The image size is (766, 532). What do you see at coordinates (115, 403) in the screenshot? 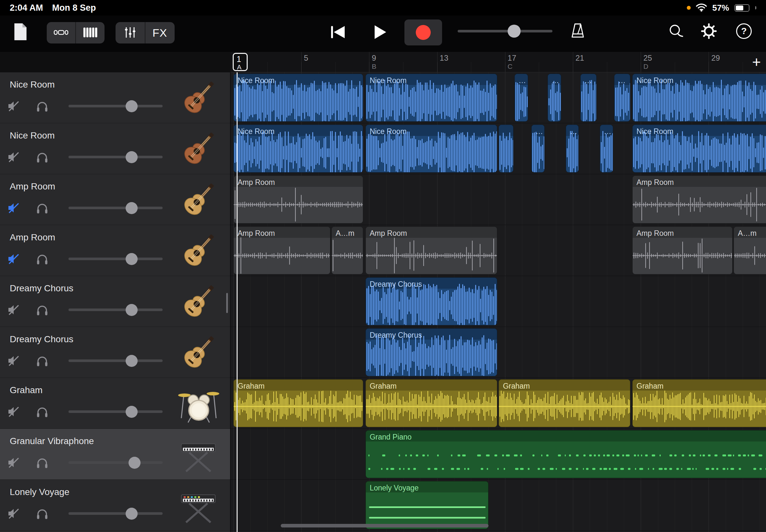
I see `track-header: Graham` at bounding box center [115, 403].